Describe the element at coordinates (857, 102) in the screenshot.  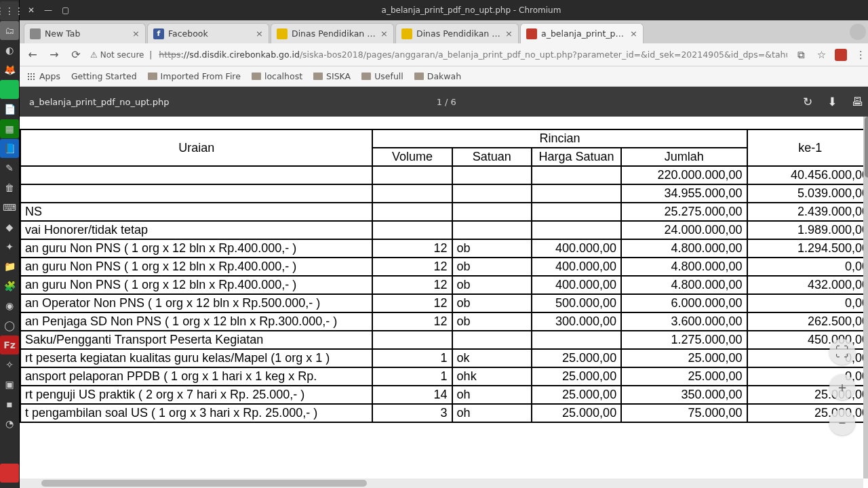
I see `print-icon: 🖶` at that location.